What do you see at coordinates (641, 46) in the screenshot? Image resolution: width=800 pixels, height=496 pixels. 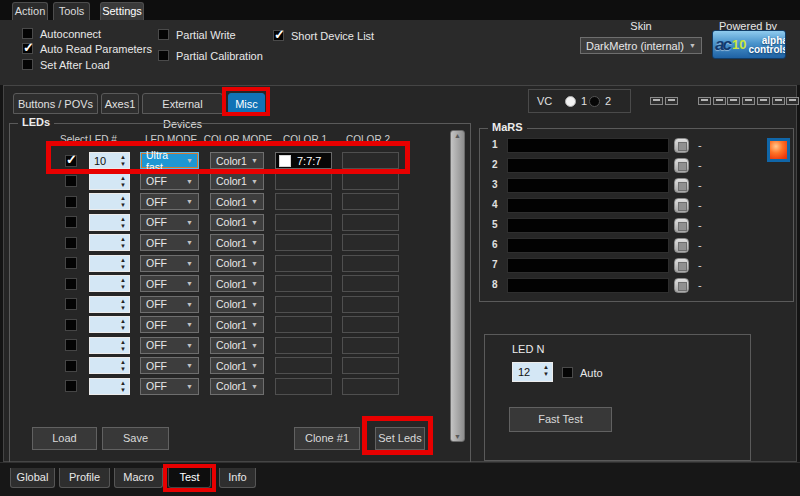 I see `skin-dropdown: DarkMetro (internal) ▼` at bounding box center [641, 46].